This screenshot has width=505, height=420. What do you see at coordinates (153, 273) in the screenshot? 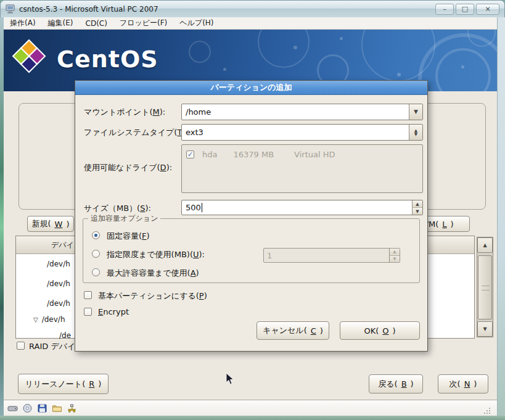
I see `fill-max-label: 最大許容容量まで使用(A)` at bounding box center [153, 273].